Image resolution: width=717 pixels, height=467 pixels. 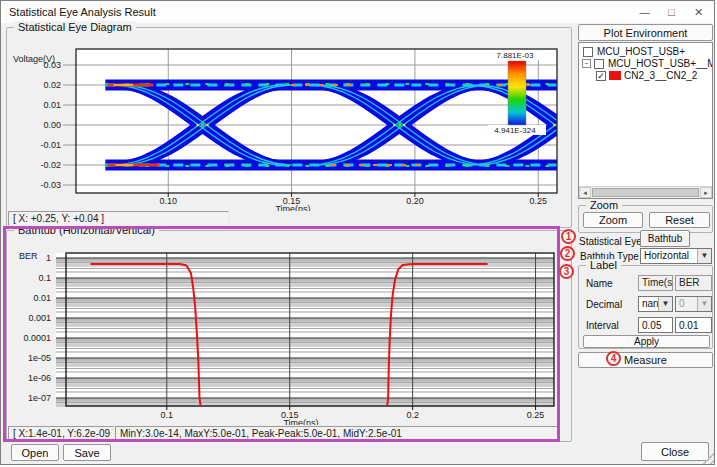 I want to click on apply-button: Apply, so click(x=646, y=342).